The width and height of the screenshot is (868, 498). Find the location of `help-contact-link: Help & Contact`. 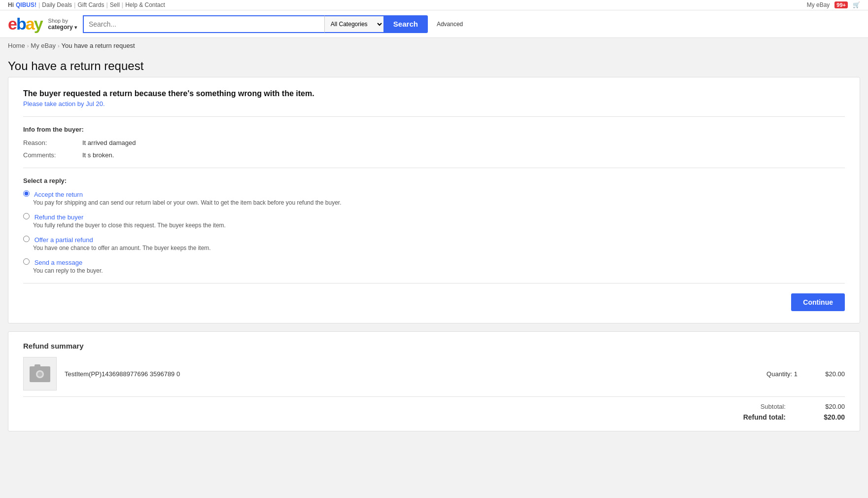

help-contact-link: Help & Contact is located at coordinates (145, 5).